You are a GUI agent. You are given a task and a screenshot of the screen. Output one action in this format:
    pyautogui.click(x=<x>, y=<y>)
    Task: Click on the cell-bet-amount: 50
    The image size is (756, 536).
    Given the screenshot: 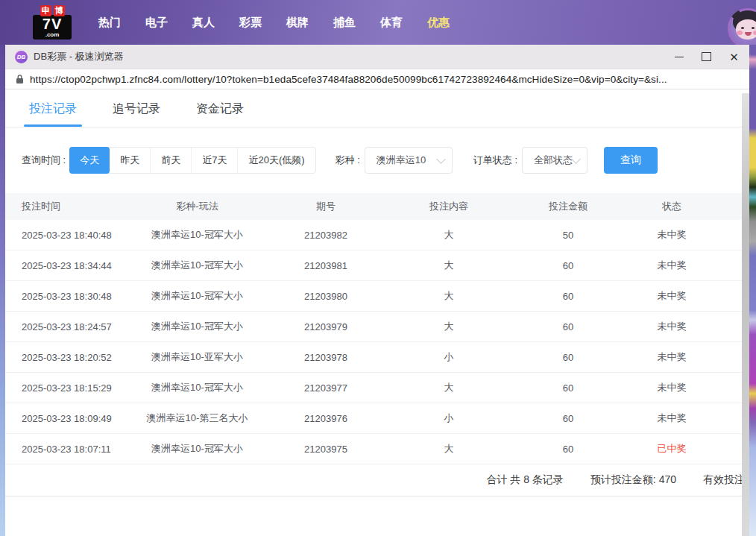 What is the action you would take?
    pyautogui.click(x=568, y=236)
    